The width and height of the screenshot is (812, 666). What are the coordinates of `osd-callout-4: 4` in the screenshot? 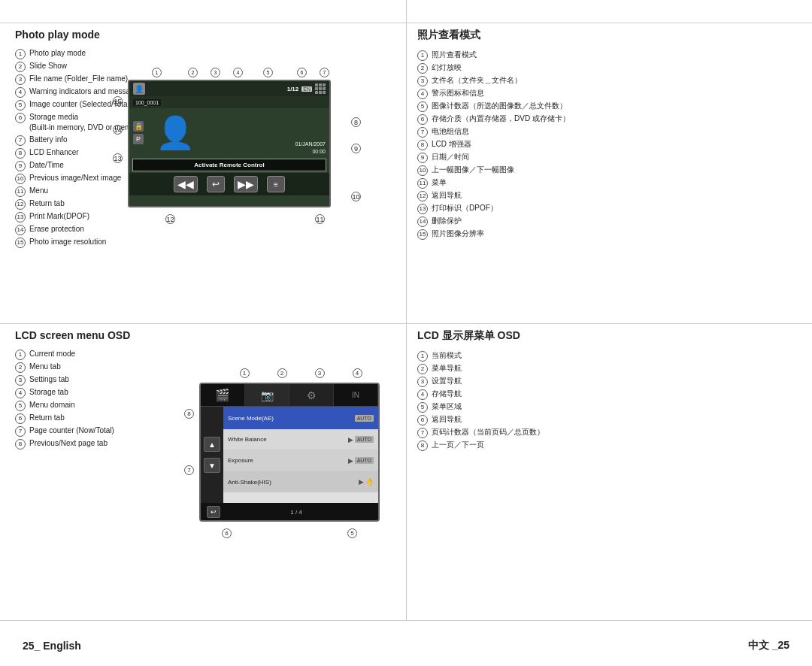 It's located at (358, 373).